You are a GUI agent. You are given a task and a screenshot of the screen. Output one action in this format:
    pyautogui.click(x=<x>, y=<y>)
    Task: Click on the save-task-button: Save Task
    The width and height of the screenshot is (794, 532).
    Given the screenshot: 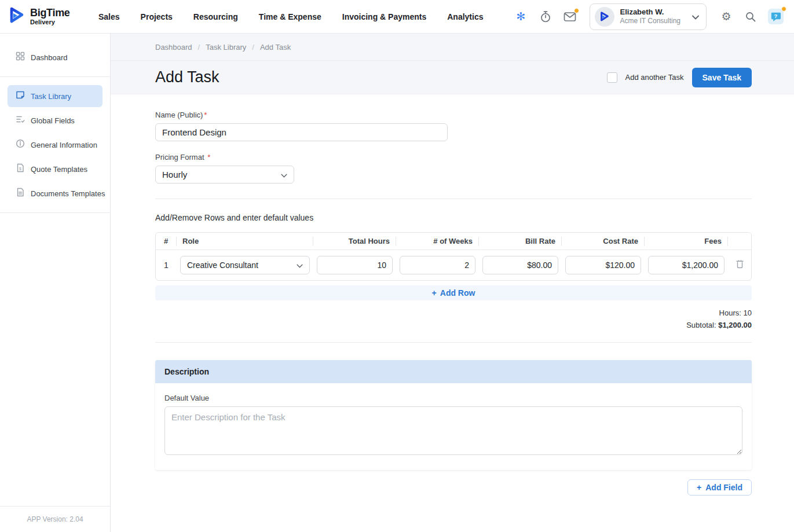 What is the action you would take?
    pyautogui.click(x=722, y=78)
    